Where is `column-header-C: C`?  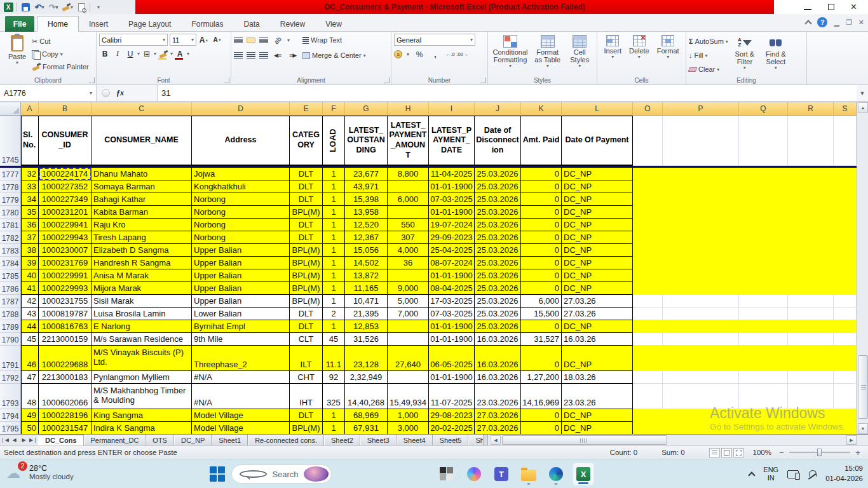 column-header-C: C is located at coordinates (142, 109).